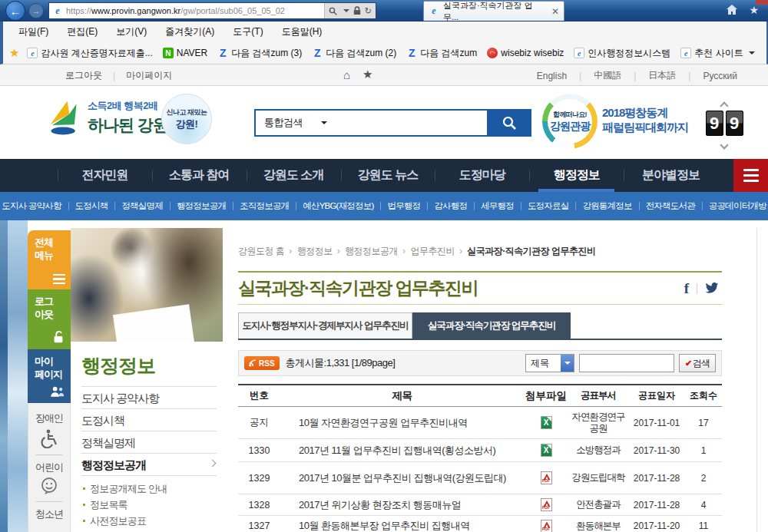 The width and height of the screenshot is (768, 532). What do you see at coordinates (567, 363) in the screenshot?
I see `select-dropdown-icon` at bounding box center [567, 363].